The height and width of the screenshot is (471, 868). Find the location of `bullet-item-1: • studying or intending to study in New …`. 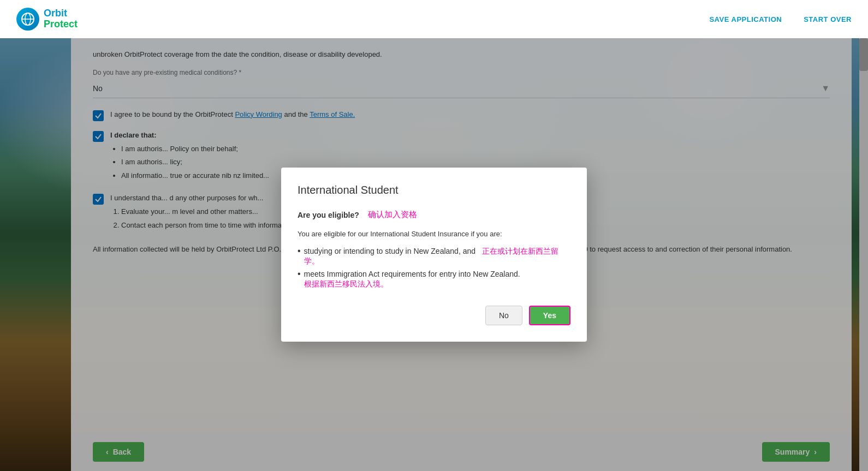

bullet-item-1: • studying or intending to study in New … is located at coordinates (434, 257).